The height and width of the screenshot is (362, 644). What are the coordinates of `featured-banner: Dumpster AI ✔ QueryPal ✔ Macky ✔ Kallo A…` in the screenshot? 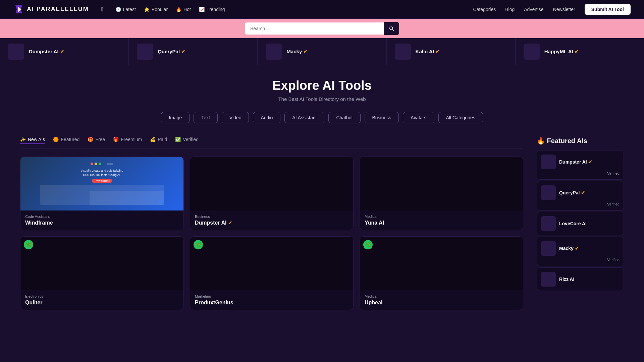 It's located at (322, 52).